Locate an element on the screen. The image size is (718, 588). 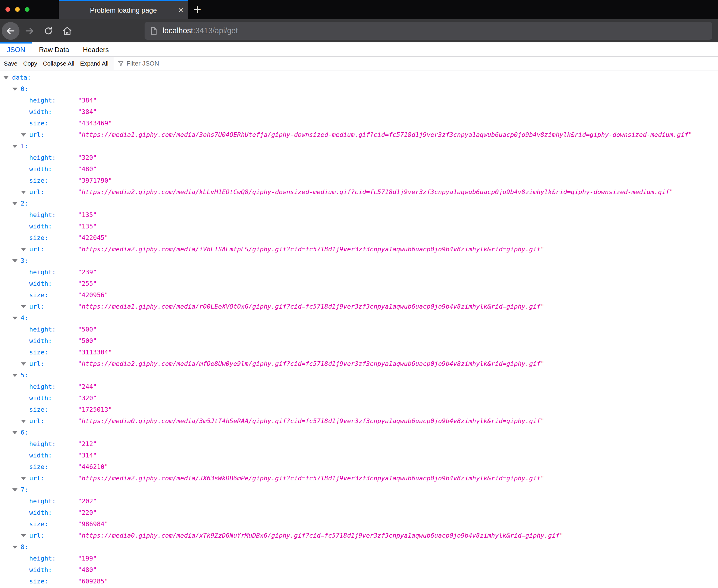
collapse-all-button: Collapse All is located at coordinates (59, 63).